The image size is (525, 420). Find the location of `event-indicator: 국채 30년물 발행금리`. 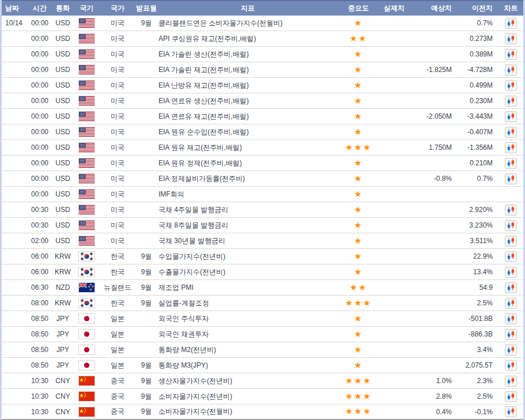

event-indicator: 국채 30년물 발행금리 is located at coordinates (248, 241).